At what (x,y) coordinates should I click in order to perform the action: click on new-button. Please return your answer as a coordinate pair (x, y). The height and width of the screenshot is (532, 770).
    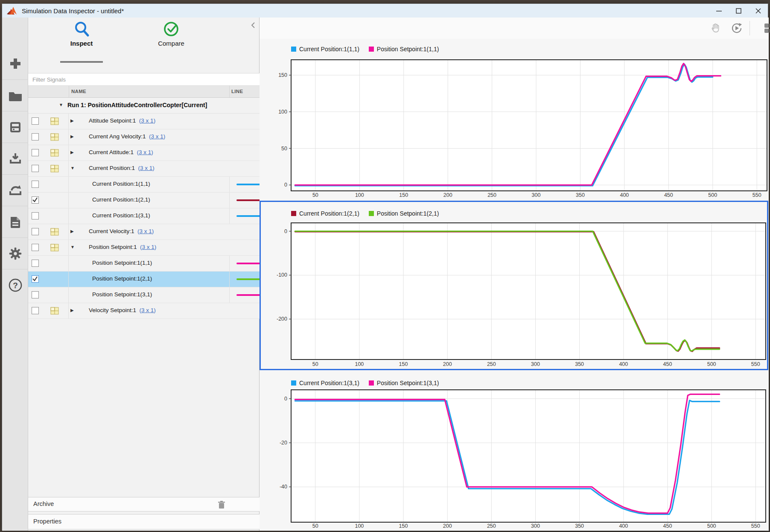
    Looking at the image, I should click on (15, 64).